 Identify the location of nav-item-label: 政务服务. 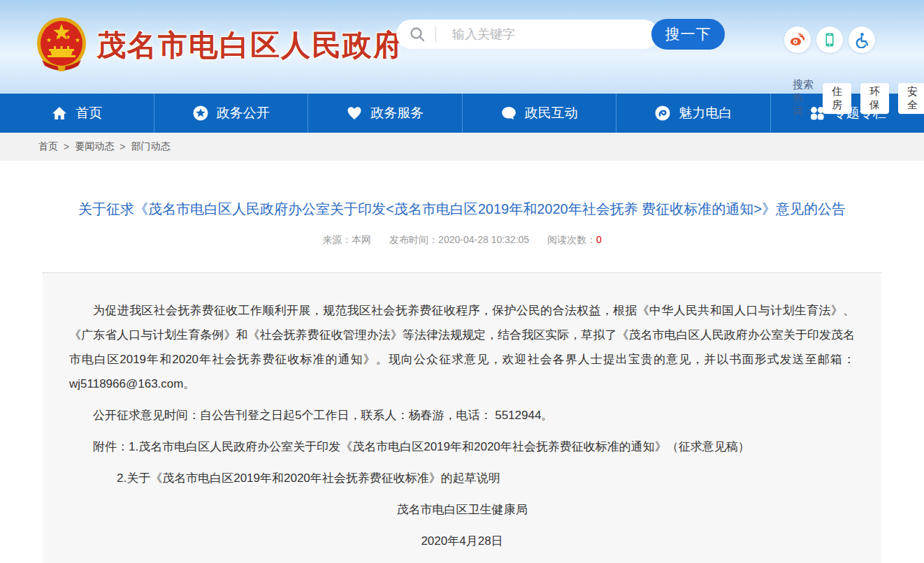
(397, 113).